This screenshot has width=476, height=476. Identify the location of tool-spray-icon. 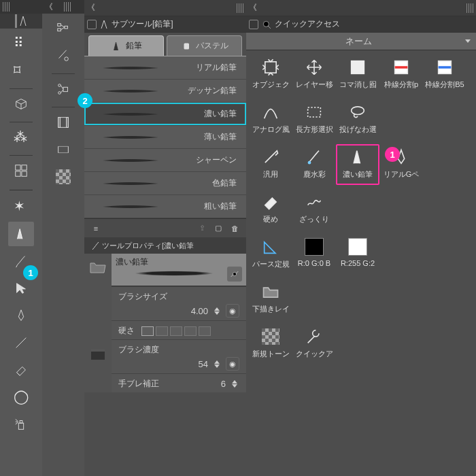
(21, 424).